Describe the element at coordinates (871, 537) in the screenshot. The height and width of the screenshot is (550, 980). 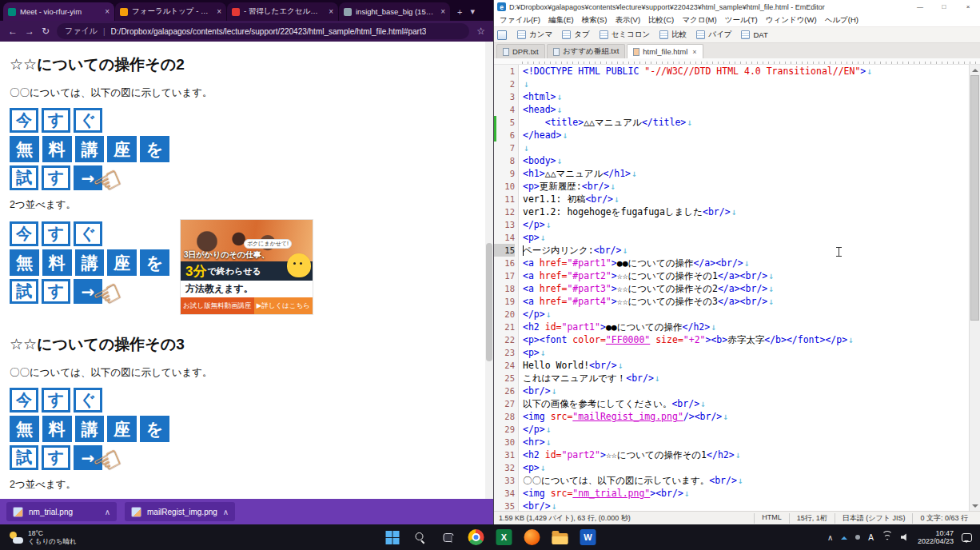
I see `ime-language-indicator: A` at that location.